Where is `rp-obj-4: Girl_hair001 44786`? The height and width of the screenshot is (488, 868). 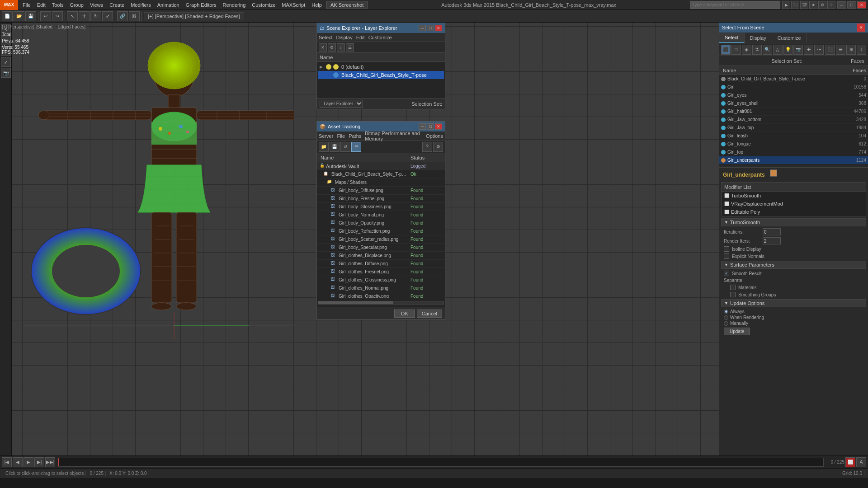 rp-obj-4: Girl_hair001 44786 is located at coordinates (794, 112).